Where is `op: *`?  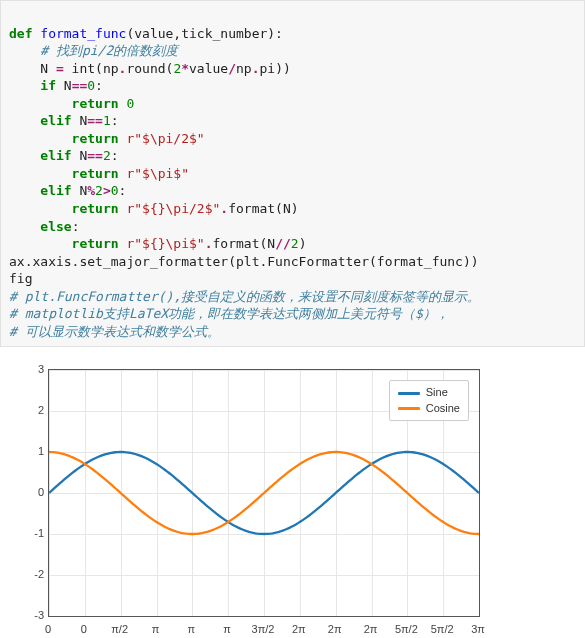
op: * is located at coordinates (185, 68).